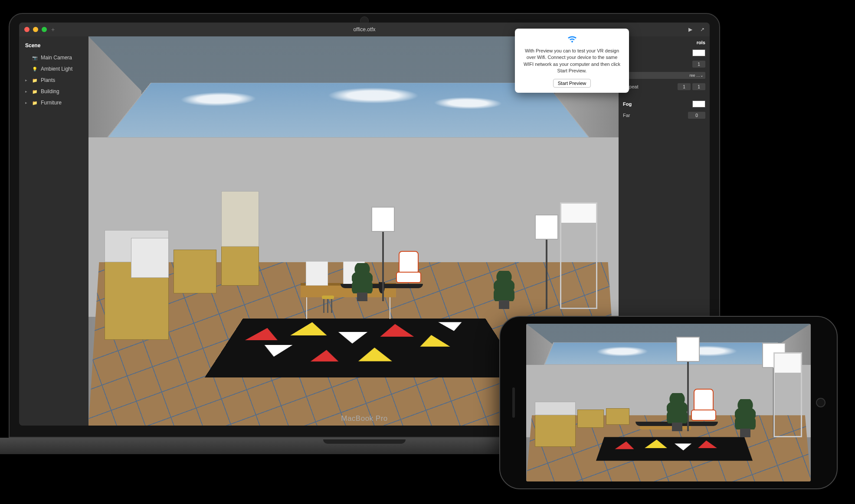 The height and width of the screenshot is (504, 855). What do you see at coordinates (54, 58) in the screenshot?
I see `sidebar-item-main-camera: 📷 Main Camera` at bounding box center [54, 58].